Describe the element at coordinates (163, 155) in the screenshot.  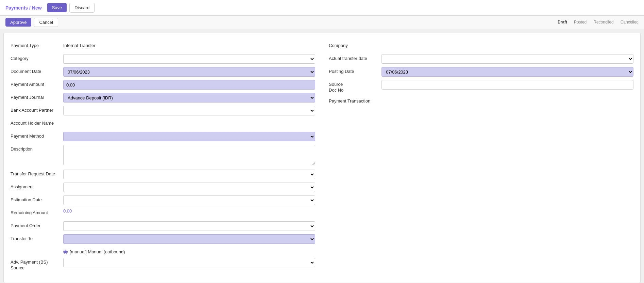
I see `description-row: Description` at that location.